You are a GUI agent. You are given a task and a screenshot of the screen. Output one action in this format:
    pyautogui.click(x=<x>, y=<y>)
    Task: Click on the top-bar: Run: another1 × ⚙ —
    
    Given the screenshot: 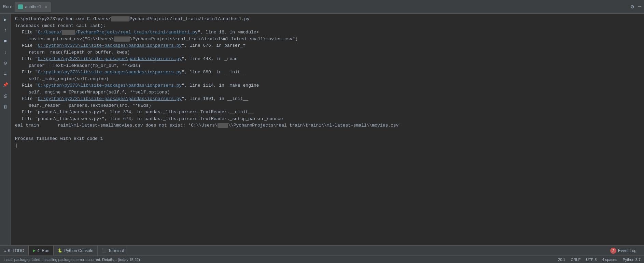 What is the action you would take?
    pyautogui.click(x=322, y=7)
    